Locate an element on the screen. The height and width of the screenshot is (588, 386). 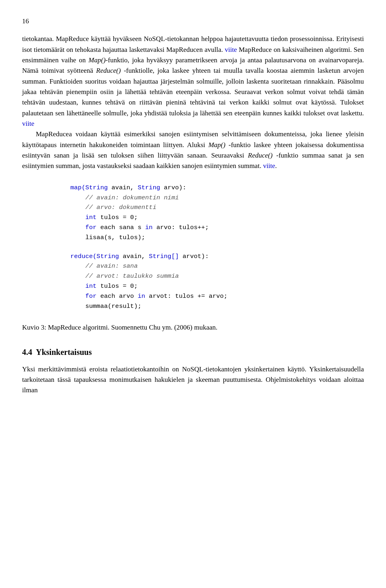
code-map-comment2: // arvo: dokumentti is located at coordinates (217, 207).